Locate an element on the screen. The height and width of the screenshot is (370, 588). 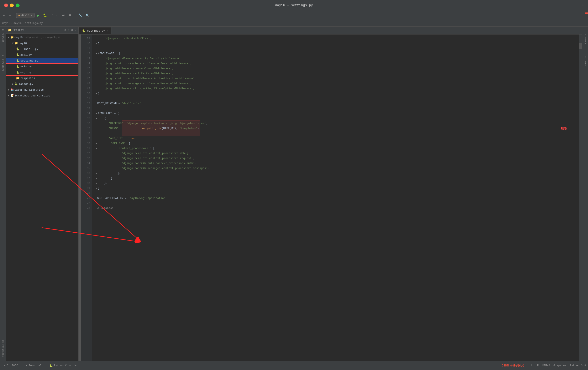
breadcrumb-item-2: day16 is located at coordinates (18, 23).